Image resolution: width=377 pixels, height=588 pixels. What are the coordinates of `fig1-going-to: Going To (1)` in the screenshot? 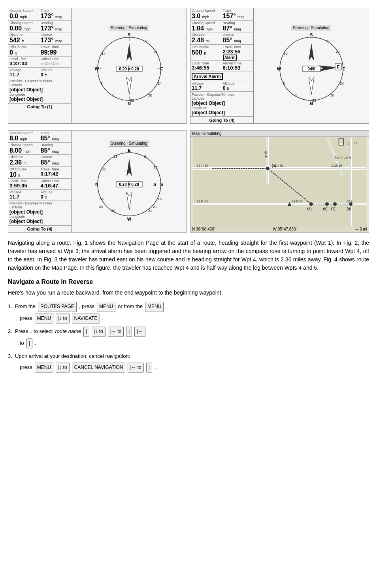 It's located at (40, 107).